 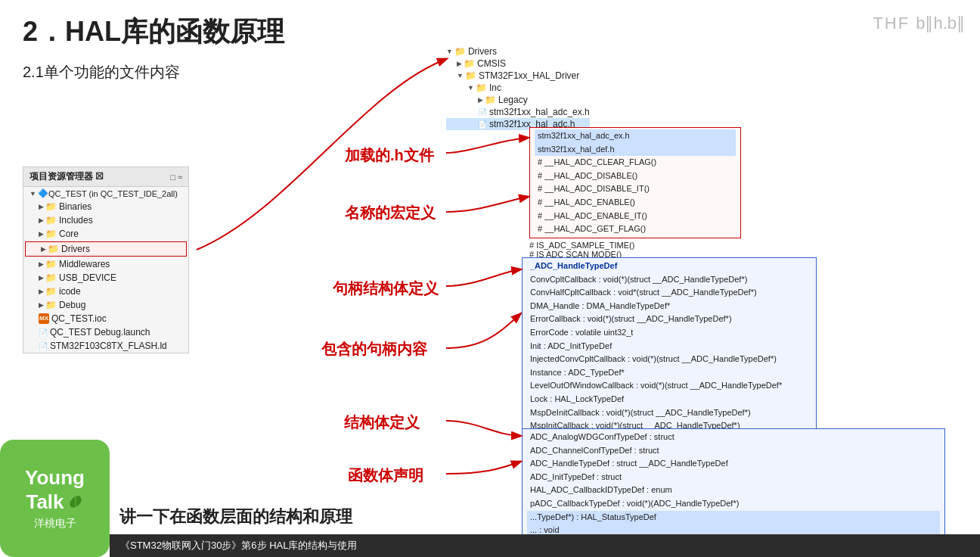 I want to click on tree-binaries: ▶ 📁 Binaries, so click(x=106, y=207).